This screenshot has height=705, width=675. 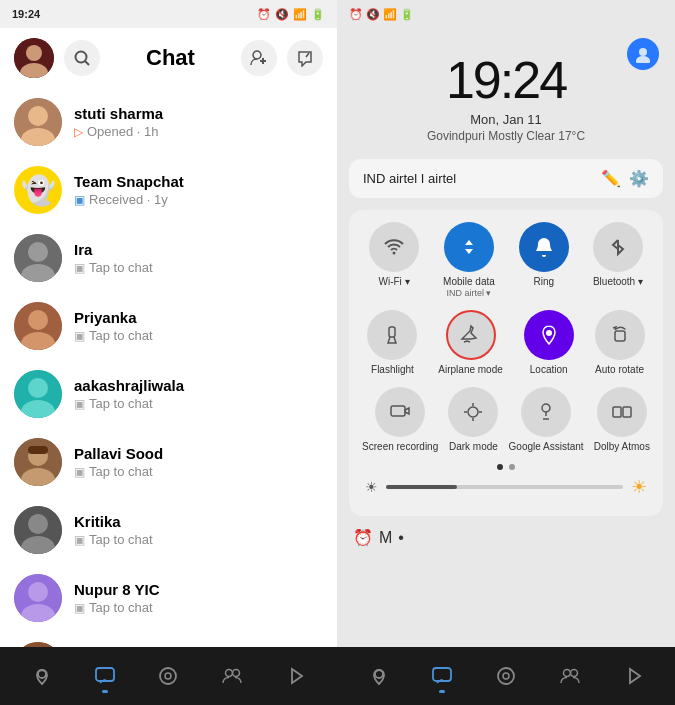 What do you see at coordinates (506, 80) in the screenshot?
I see `clock-display: 19:24` at bounding box center [506, 80].